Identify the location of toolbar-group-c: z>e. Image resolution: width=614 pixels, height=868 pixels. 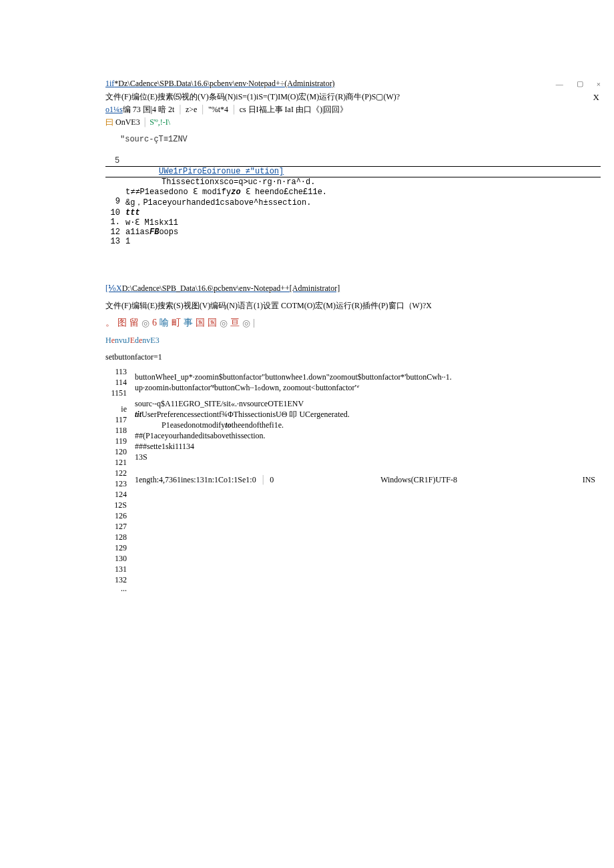
(191, 109).